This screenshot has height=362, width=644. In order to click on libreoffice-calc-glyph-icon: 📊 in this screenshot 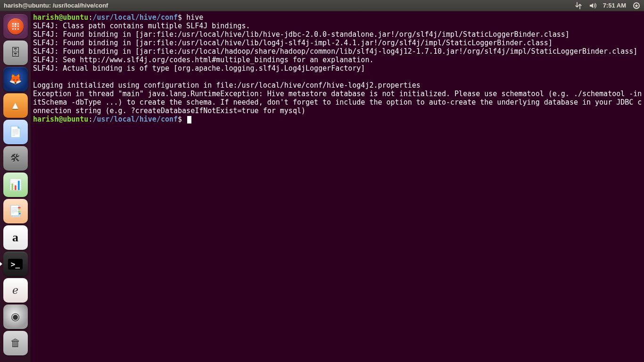, I will do `click(15, 185)`.